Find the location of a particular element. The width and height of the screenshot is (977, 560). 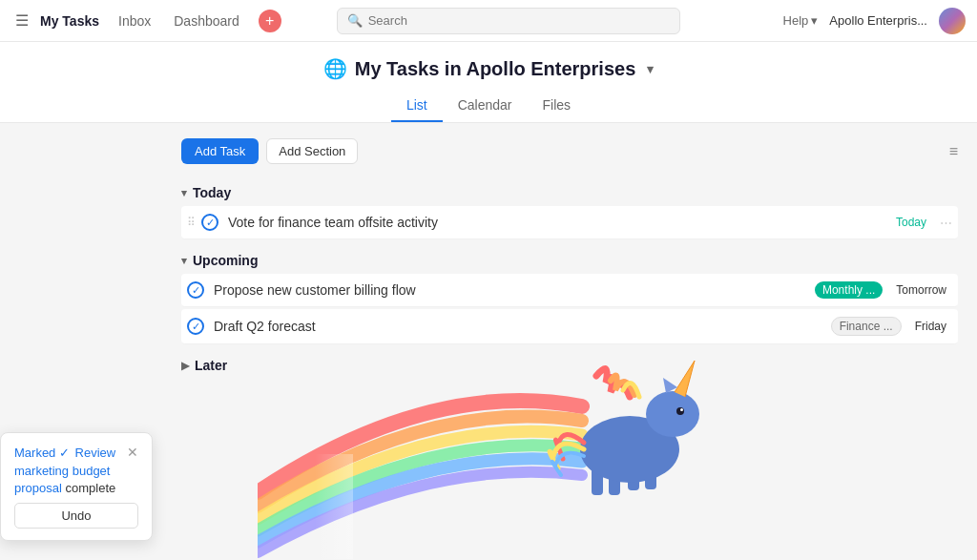

task-row-billing: ✓ Propose new customer billing flow Mont… is located at coordinates (570, 290).